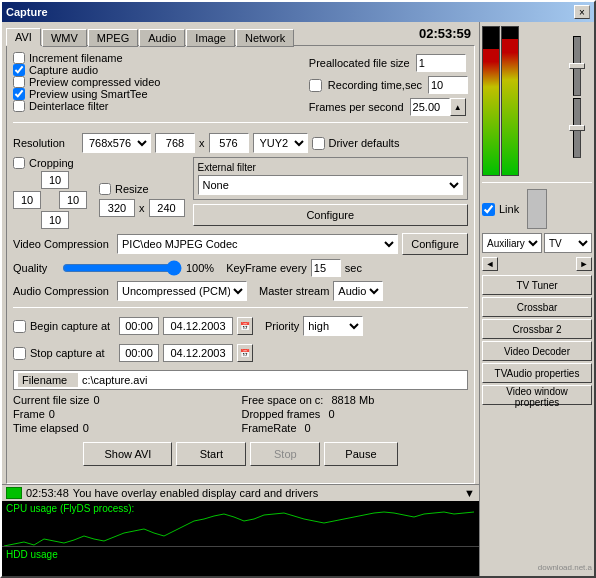 This screenshot has width=596, height=578. Describe the element at coordinates (245, 326) in the screenshot. I see `begin-cal-button: 📅` at that location.